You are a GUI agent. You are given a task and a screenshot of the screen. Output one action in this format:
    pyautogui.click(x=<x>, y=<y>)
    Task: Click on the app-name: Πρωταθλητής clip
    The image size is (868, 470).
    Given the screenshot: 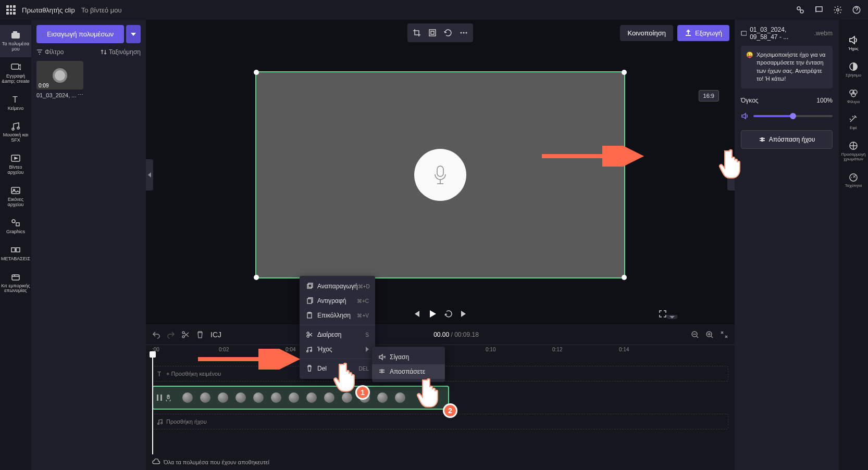 What is the action you would take?
    pyautogui.click(x=48, y=10)
    